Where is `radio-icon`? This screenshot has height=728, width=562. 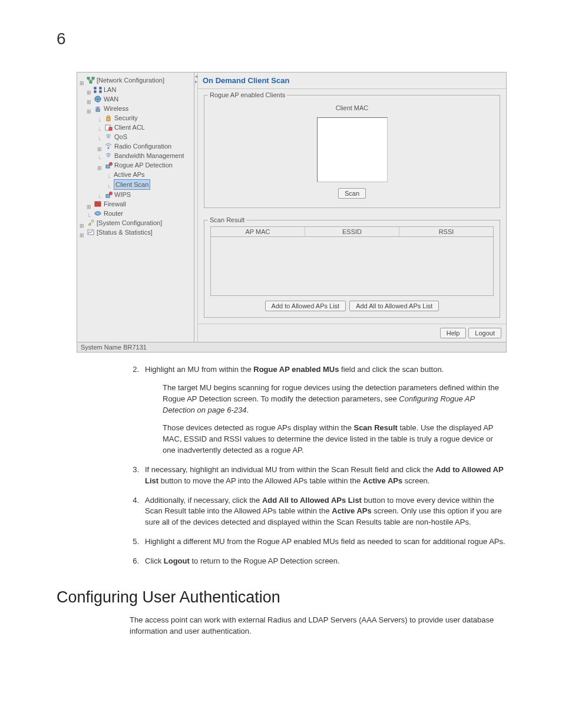 radio-icon is located at coordinates (108, 146).